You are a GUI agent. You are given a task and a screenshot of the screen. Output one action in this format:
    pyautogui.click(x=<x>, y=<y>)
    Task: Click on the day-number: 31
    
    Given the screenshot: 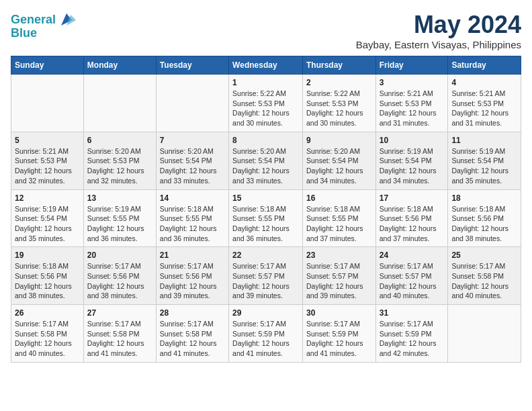 What is the action you would take?
    pyautogui.click(x=412, y=313)
    